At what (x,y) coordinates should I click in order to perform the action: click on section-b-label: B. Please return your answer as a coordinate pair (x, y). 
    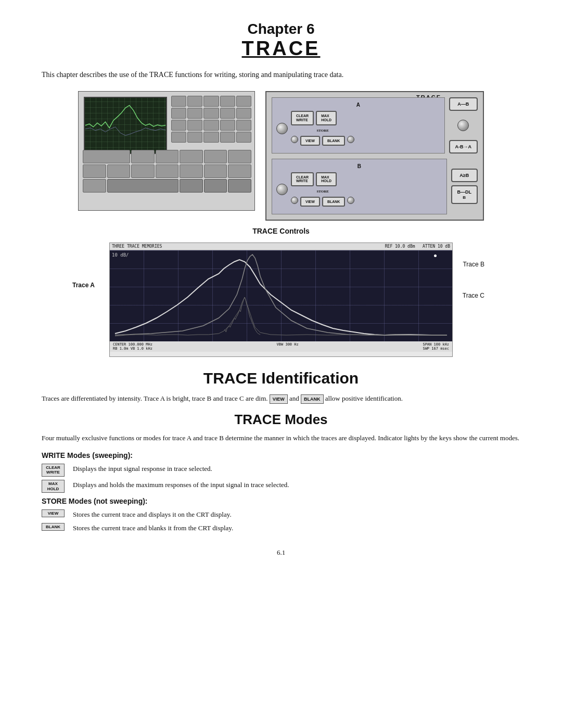
    Looking at the image, I should click on (359, 167).